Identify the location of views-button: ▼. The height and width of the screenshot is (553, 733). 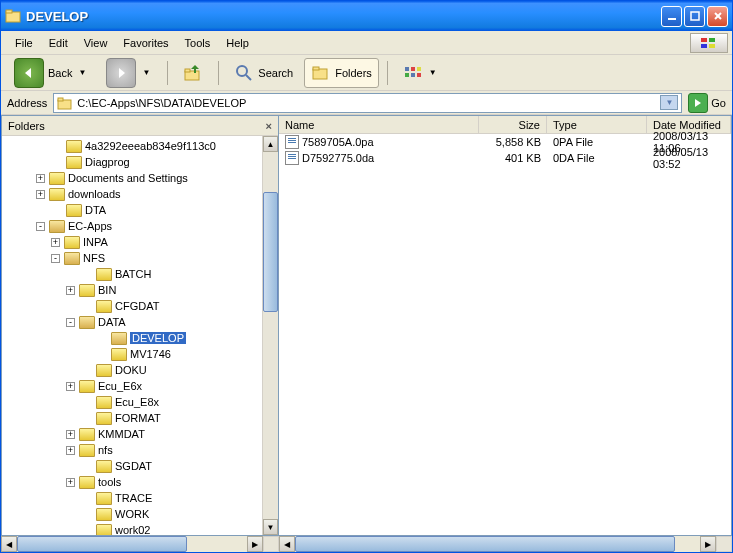
(421, 73).